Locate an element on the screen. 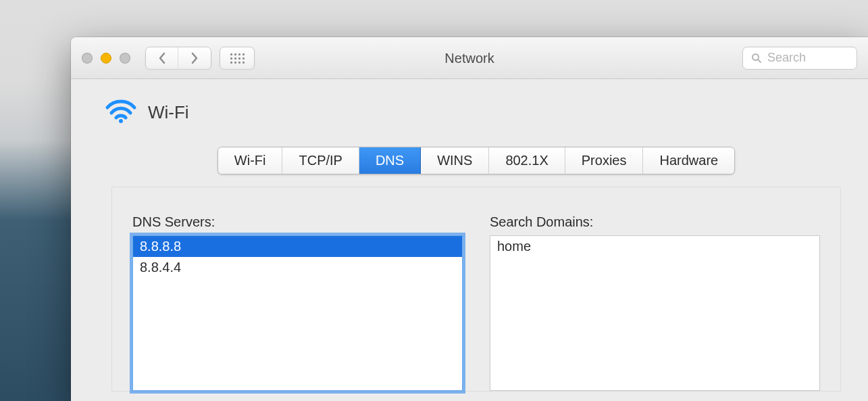  search-domain-row: home is located at coordinates (655, 246).